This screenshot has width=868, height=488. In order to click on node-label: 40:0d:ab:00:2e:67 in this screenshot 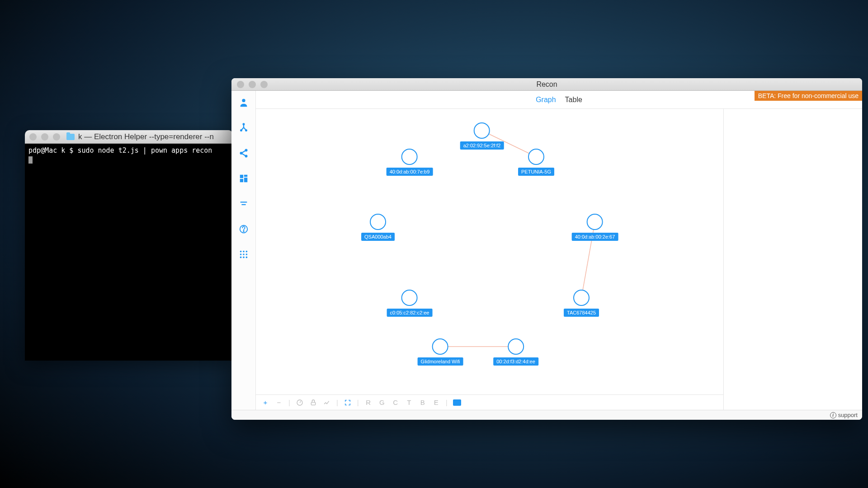, I will do `click(595, 237)`.